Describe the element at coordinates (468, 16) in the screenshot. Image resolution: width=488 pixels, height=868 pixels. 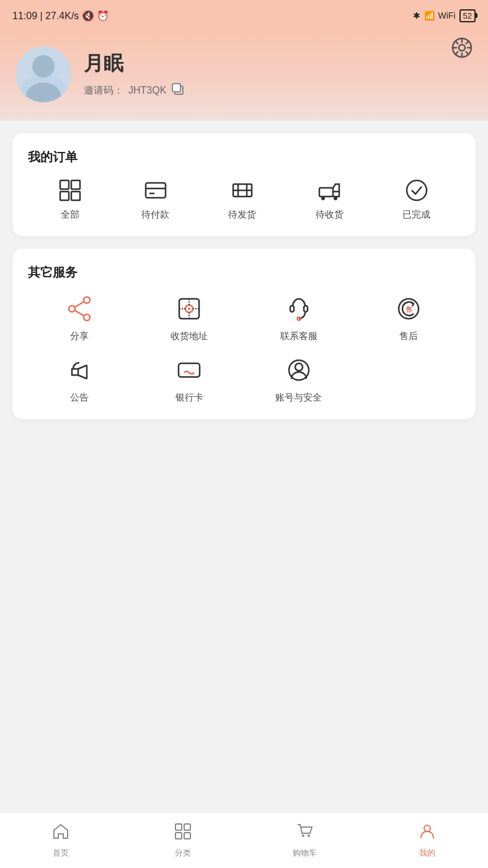
I see `battery-indicator: 52` at that location.